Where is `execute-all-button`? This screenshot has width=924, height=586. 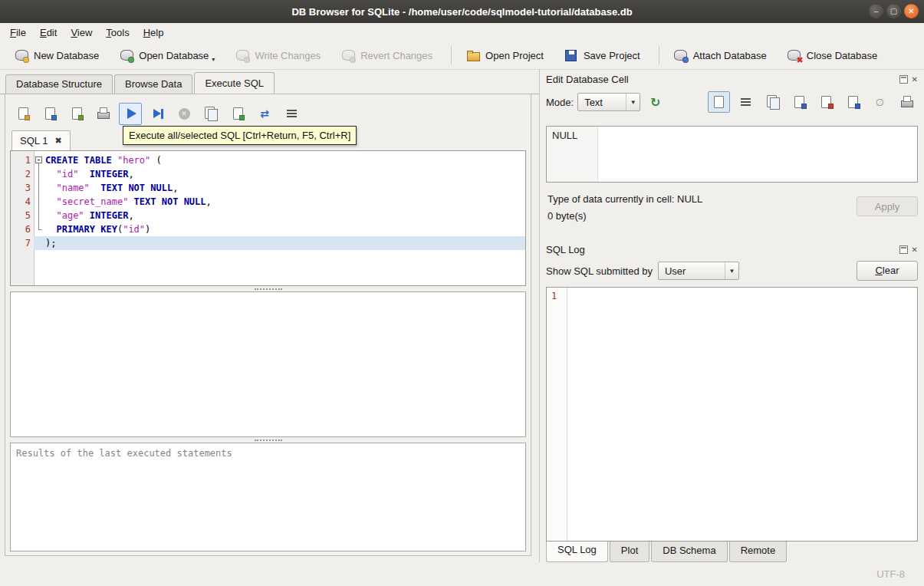 execute-all-button is located at coordinates (130, 114).